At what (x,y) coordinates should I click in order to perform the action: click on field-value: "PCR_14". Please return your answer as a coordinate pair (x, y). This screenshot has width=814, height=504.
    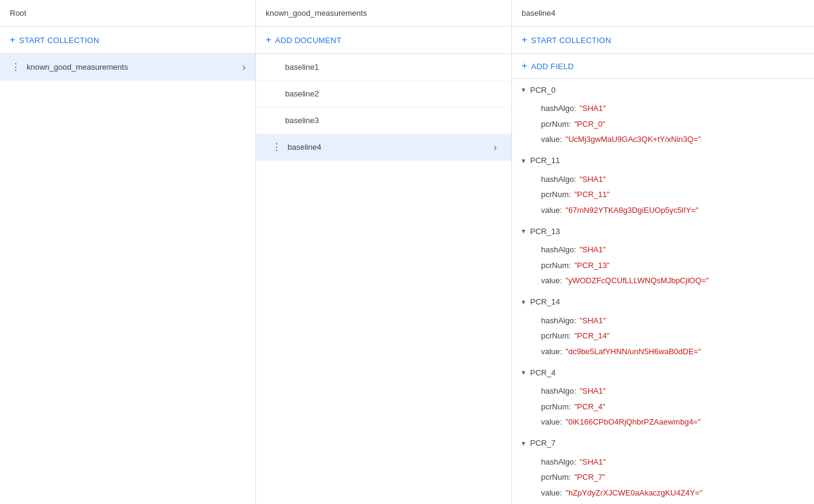
    Looking at the image, I should click on (591, 336).